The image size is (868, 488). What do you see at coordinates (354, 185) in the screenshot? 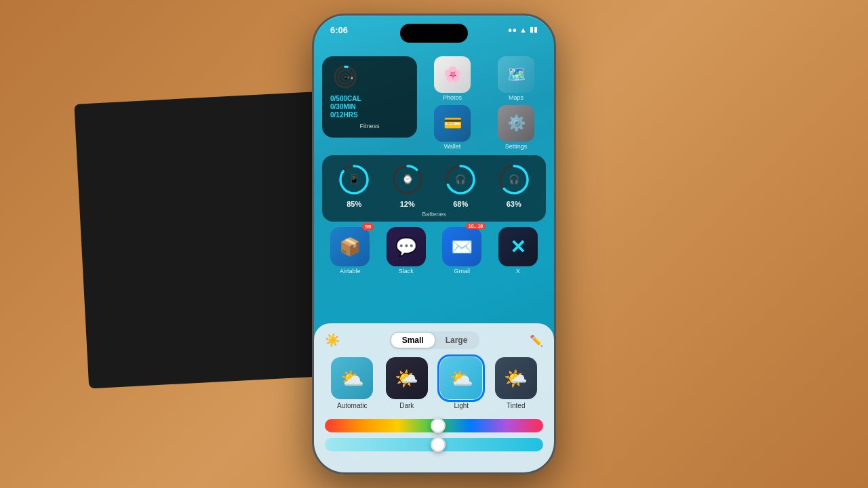
I see `battery-phone: 📱 85%` at bounding box center [354, 185].